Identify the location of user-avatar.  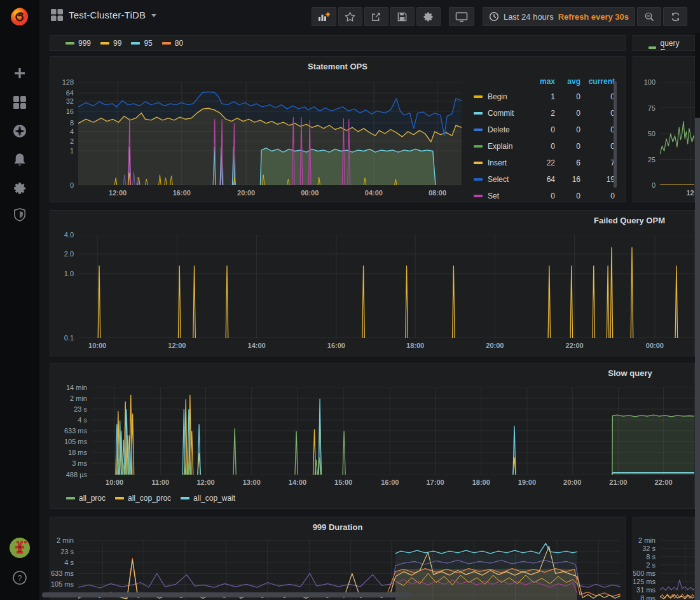
(20, 548).